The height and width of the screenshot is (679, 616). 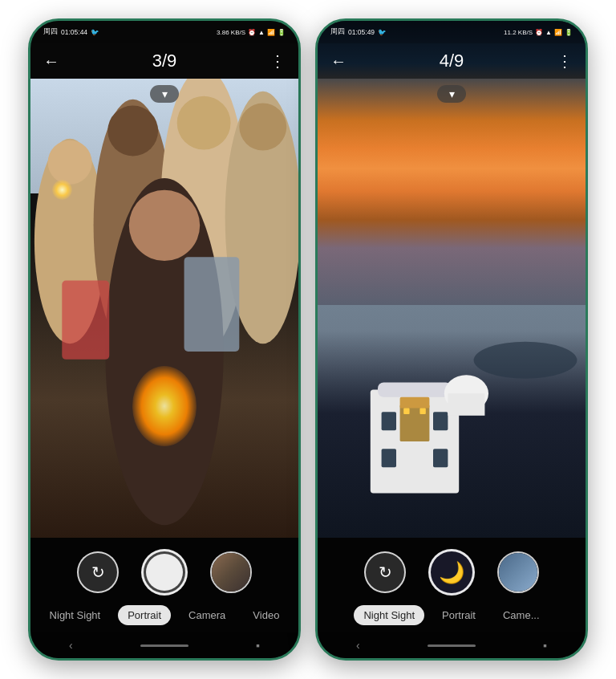 What do you see at coordinates (71, 645) in the screenshot?
I see `back-gesture-1: ‹` at bounding box center [71, 645].